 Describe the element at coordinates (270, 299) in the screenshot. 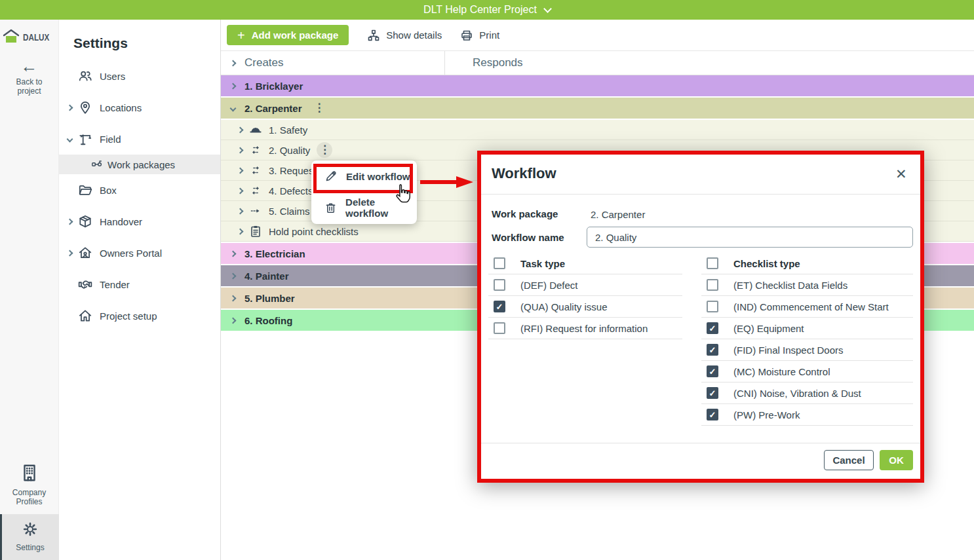

I see `row-label: 5. Plumber` at that location.